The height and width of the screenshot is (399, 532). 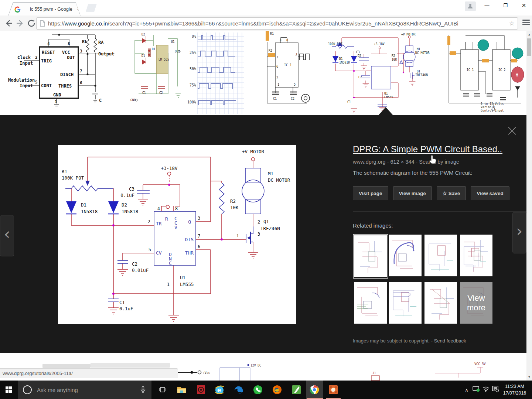 I want to click on label: C2, so click(x=360, y=78).